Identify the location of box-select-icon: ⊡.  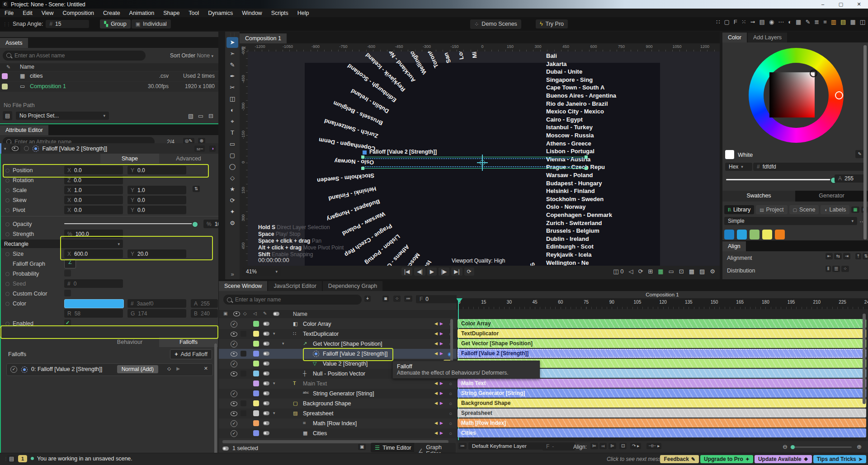
(623, 446).